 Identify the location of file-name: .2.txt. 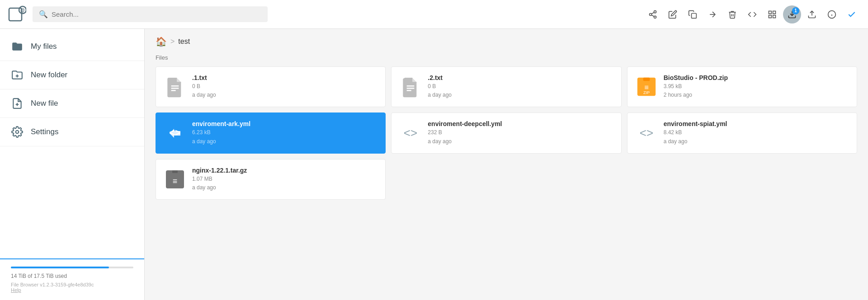
(520, 78).